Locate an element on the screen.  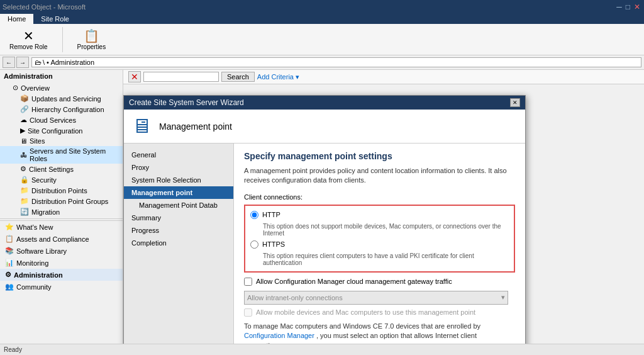
overview-label: Overview is located at coordinates (35, 88).